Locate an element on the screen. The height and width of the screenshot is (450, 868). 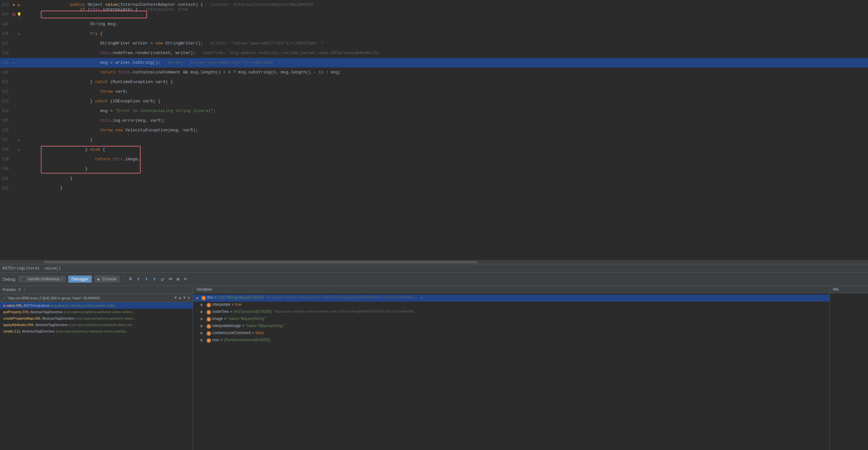
icon-113: ▶ is located at coordinates (19, 5).